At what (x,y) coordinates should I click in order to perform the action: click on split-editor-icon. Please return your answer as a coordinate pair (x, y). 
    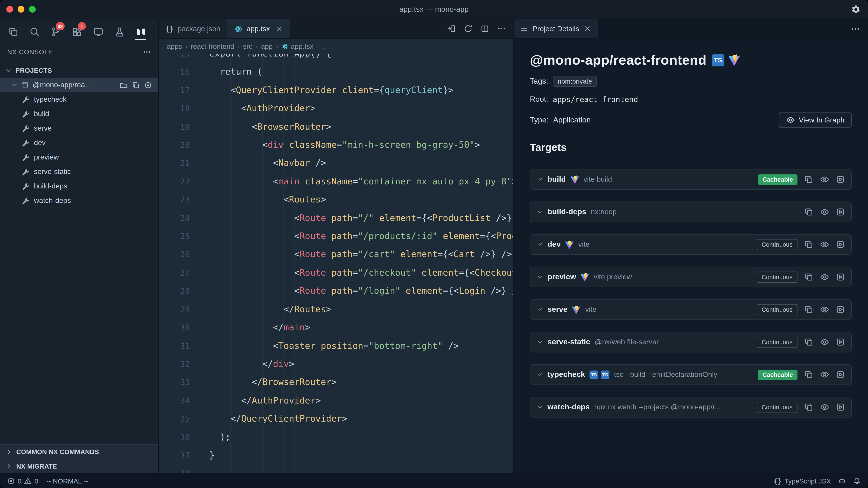
    Looking at the image, I should click on (485, 29).